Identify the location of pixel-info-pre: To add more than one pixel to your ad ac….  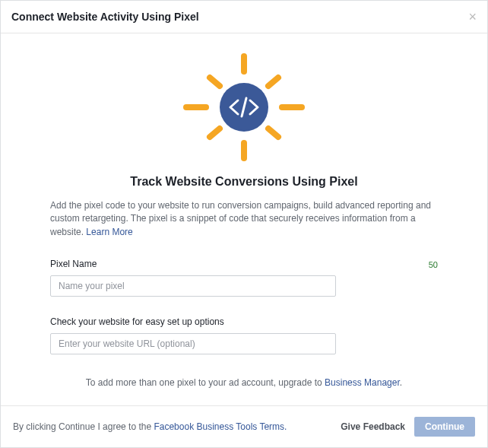
(205, 383).